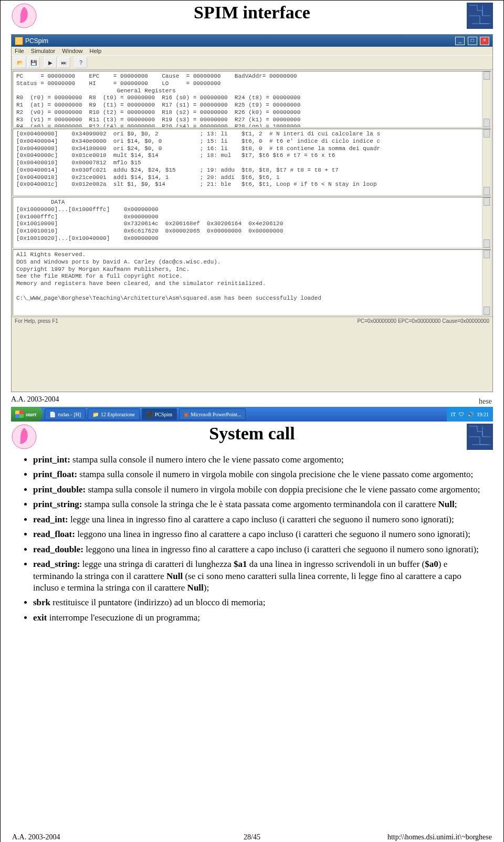 This screenshot has width=504, height=842. I want to click on tray-icon: 🛡, so click(461, 415).